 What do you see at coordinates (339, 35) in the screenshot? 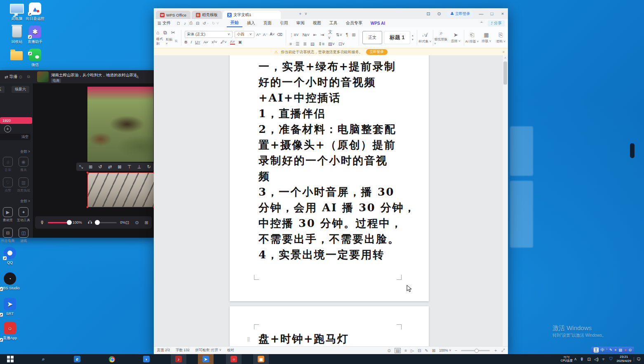
I see `sort-icon: ⇅˅` at bounding box center [339, 35].